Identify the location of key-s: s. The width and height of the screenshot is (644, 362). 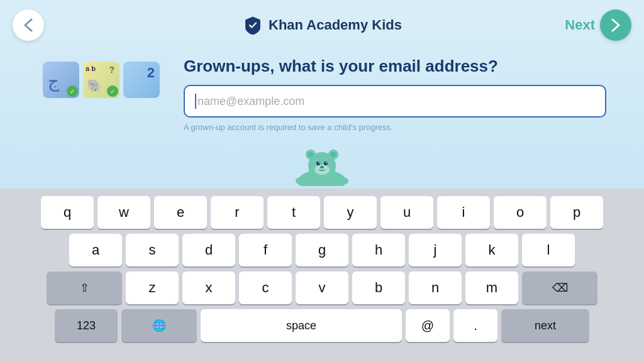
(152, 250).